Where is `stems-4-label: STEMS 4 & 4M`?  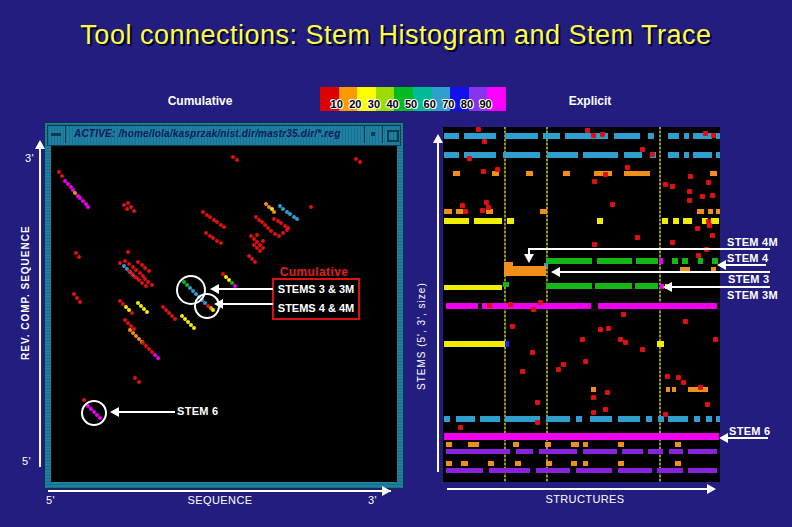
stems-4-label: STEMS 4 & 4M is located at coordinates (316, 308).